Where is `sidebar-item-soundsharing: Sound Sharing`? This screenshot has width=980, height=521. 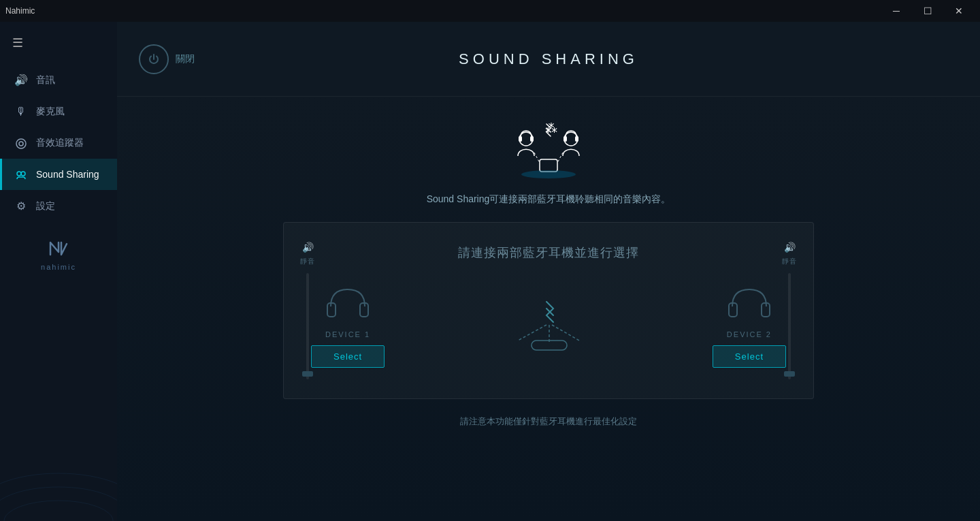 sidebar-item-soundsharing: Sound Sharing is located at coordinates (59, 174).